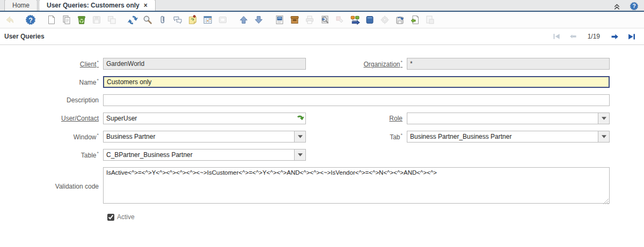  I want to click on attachment-icon, so click(163, 20).